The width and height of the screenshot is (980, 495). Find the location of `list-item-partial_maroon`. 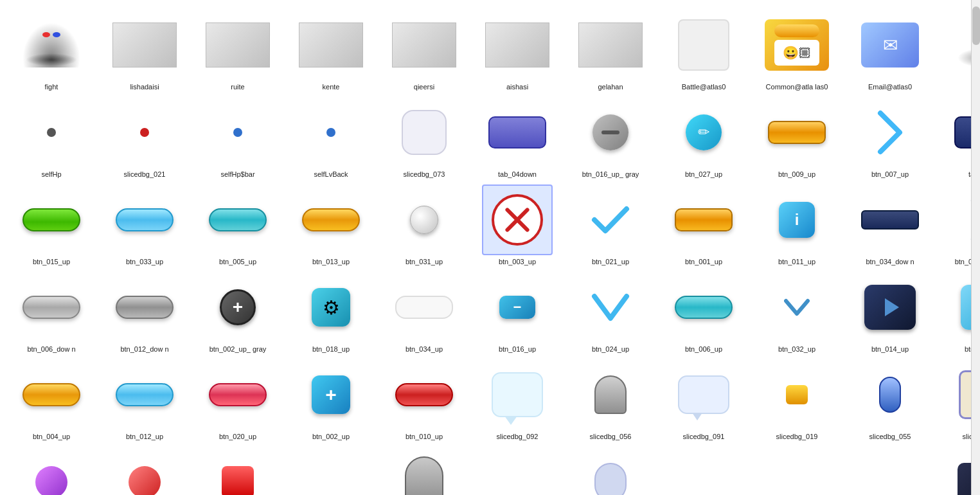

list-item-partial_maroon is located at coordinates (145, 471).